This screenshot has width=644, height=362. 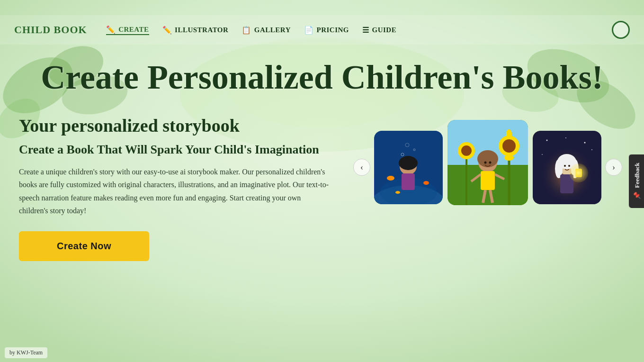 I want to click on storybook-heading: Your personalized storybook, so click(x=175, y=126).